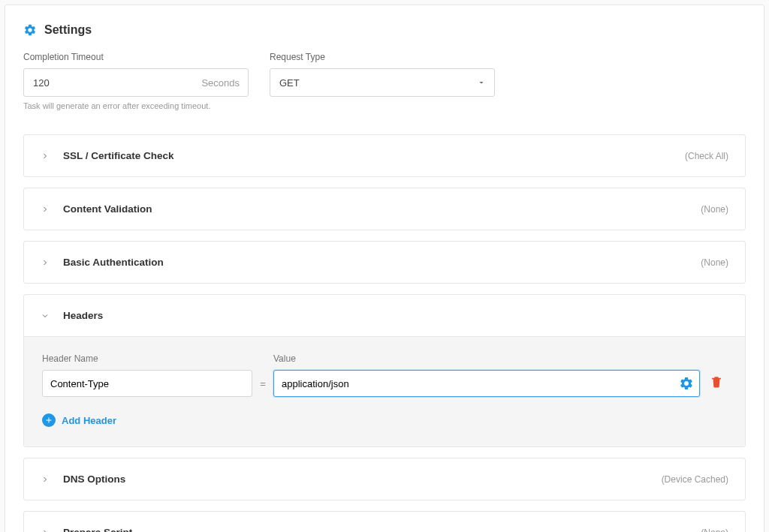 The width and height of the screenshot is (769, 532). What do you see at coordinates (362, 479) in the screenshot?
I see `section-dns-title: DNS Options` at bounding box center [362, 479].